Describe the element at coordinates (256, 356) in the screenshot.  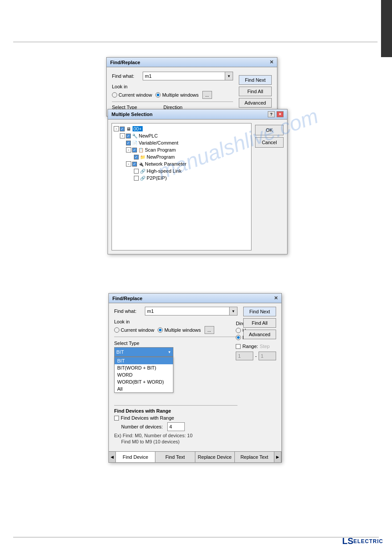
I see `range-inputs-row: -` at that location.